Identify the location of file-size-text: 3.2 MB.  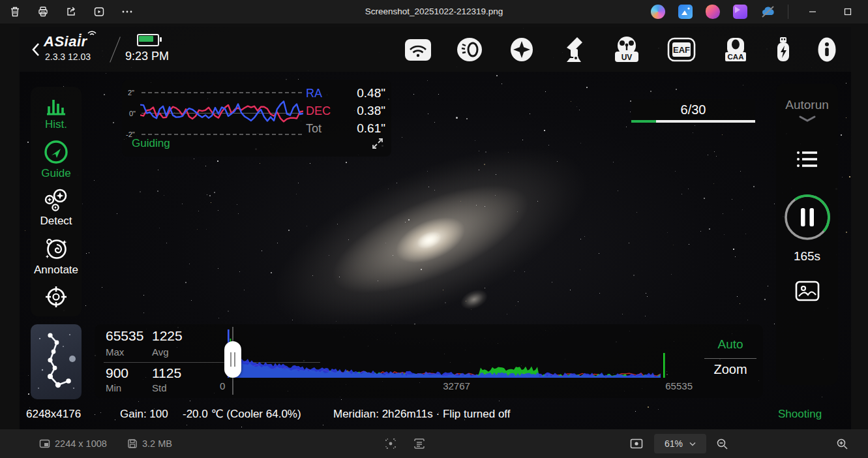
(157, 444).